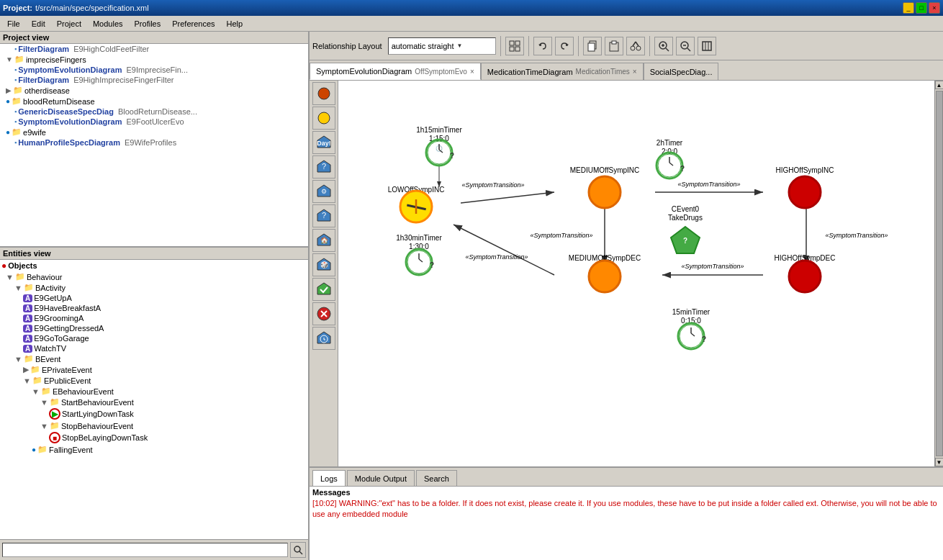  Describe the element at coordinates (939, 274) in the screenshot. I see `scroll-thumb` at that location.